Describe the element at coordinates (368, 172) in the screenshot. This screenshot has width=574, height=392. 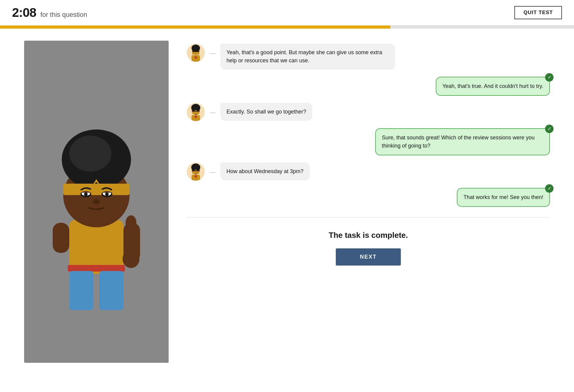
I see `message-row-5: How about Wednesday at 3pm?` at that location.